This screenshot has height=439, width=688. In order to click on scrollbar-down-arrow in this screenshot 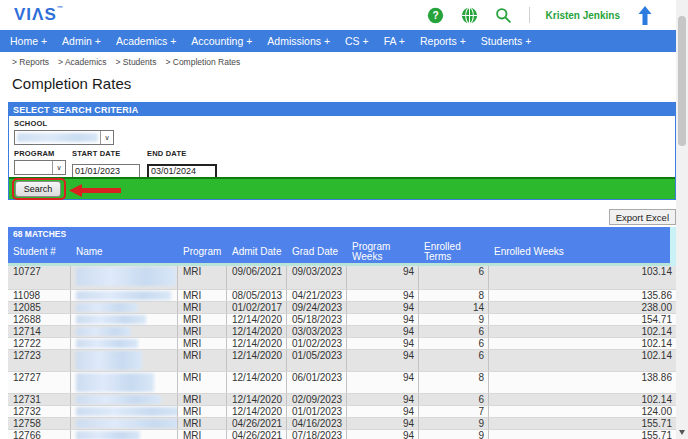, I will do `click(682, 432)`.